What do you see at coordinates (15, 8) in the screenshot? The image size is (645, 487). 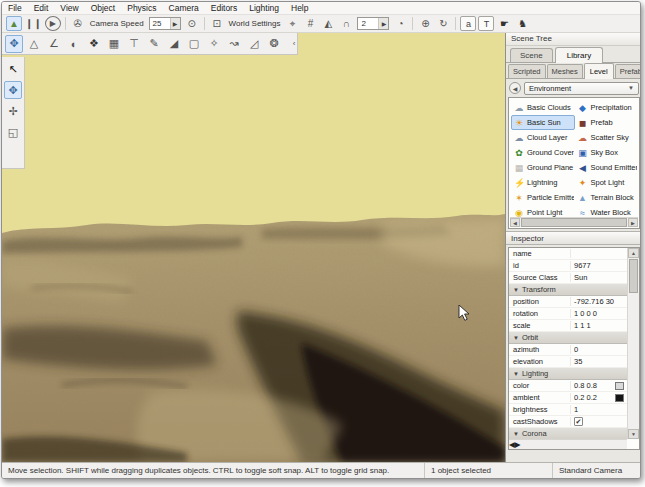 I see `menu-file: File` at bounding box center [15, 8].